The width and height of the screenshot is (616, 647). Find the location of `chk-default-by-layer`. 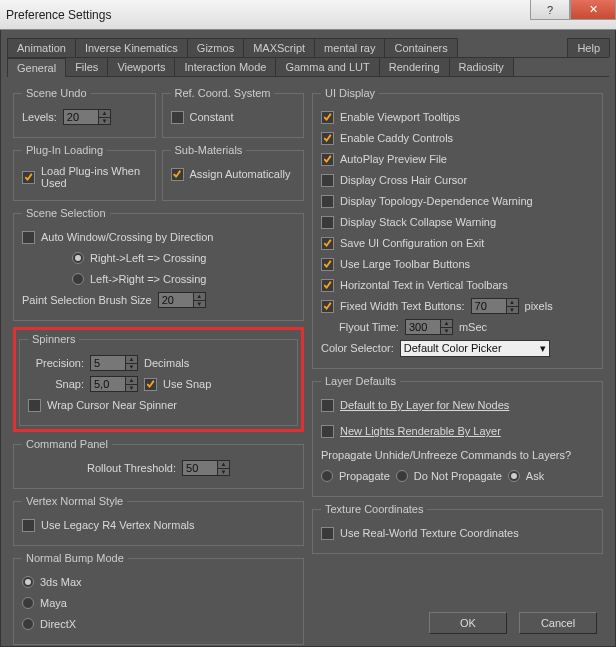

chk-default-by-layer is located at coordinates (328, 406).